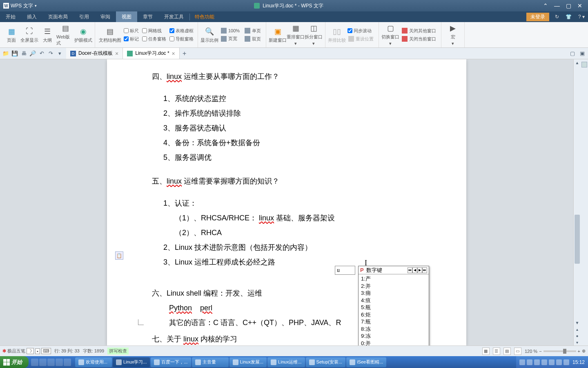 Image resolution: width=588 pixels, height=368 pixels. What do you see at coordinates (118, 351) in the screenshot?
I see `spell-check-status: 拼写检查` at bounding box center [118, 351].